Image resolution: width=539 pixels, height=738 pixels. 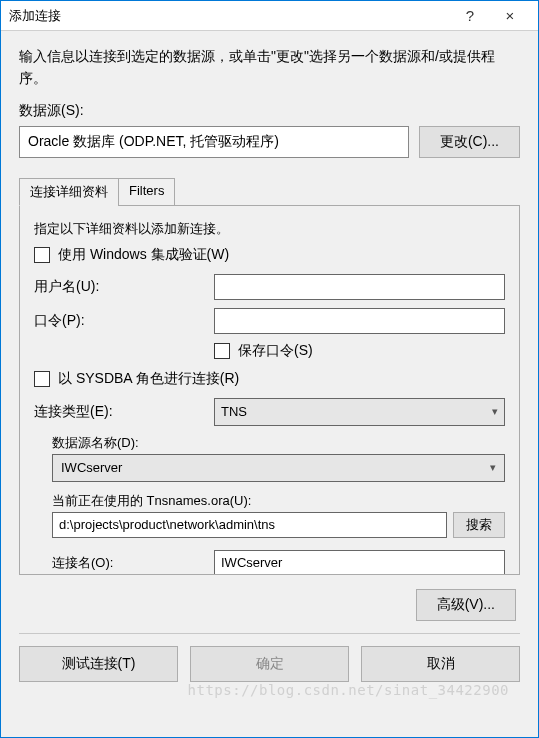 What do you see at coordinates (440, 664) in the screenshot?
I see `cancel-button: 取消` at bounding box center [440, 664].